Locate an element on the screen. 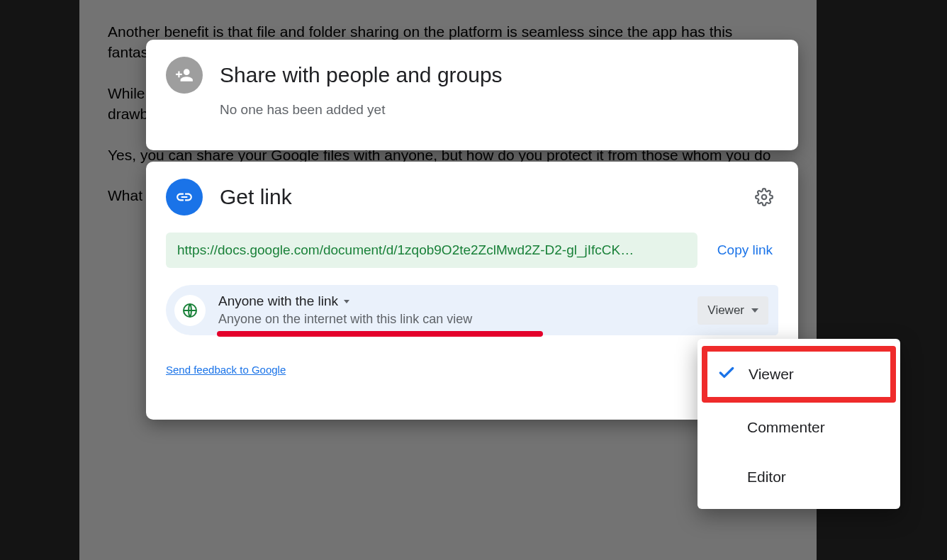 The height and width of the screenshot is (560, 947). role-dropdown-menu: Viewer Commenter Editor is located at coordinates (799, 424).